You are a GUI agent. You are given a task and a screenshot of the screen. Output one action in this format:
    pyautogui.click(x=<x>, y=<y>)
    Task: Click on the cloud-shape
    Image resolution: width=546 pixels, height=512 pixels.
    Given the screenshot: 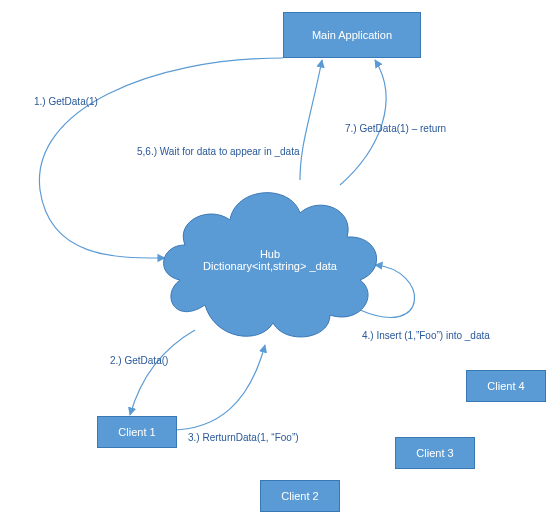 What is the action you would take?
    pyautogui.click(x=270, y=260)
    